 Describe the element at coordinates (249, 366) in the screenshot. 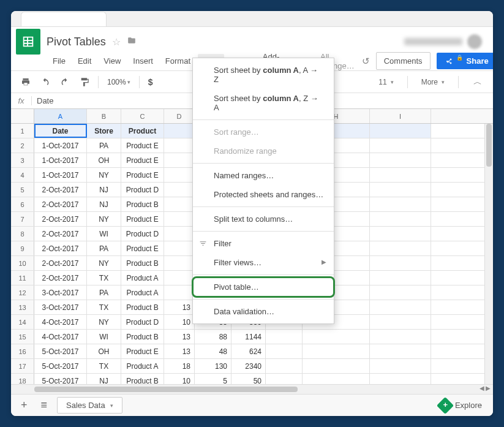

I see `cell: 2340` at that location.